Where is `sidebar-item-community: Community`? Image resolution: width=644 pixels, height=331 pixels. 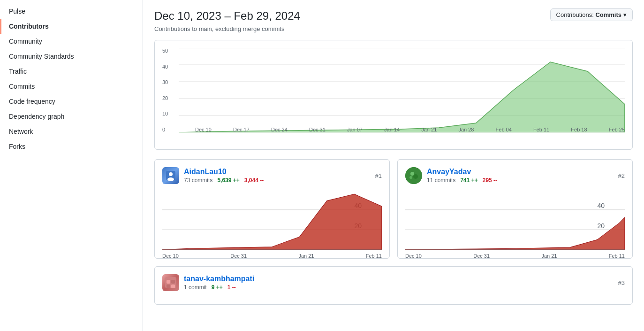 sidebar-item-community: Community is located at coordinates (71, 41).